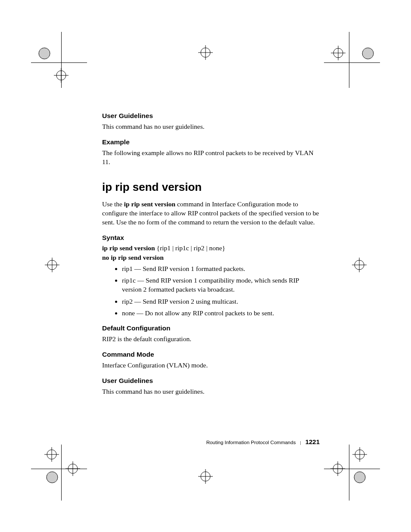 This screenshot has width=411, height=532. Describe the element at coordinates (113, 204) in the screenshot. I see `intro-pre: Use the` at that location.